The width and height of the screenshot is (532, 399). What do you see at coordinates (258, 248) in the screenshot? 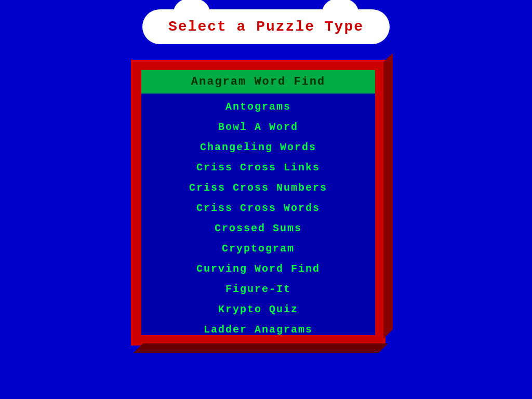
I see `menu-item-7: Cryptogram` at bounding box center [258, 248].